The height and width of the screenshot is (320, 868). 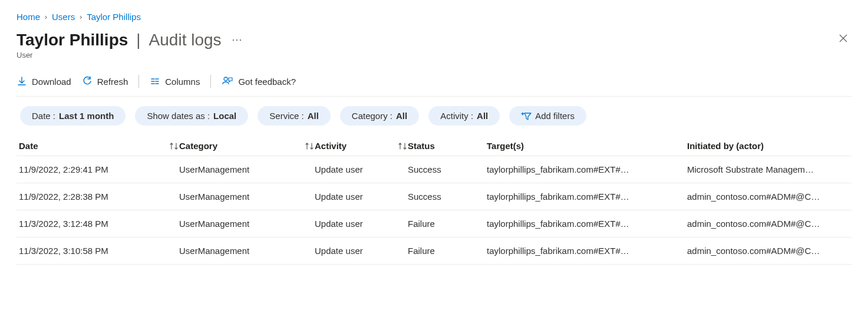 What do you see at coordinates (99, 224) in the screenshot?
I see `cell-date: 11/3/2022, 3:12:48 PM` at bounding box center [99, 224].